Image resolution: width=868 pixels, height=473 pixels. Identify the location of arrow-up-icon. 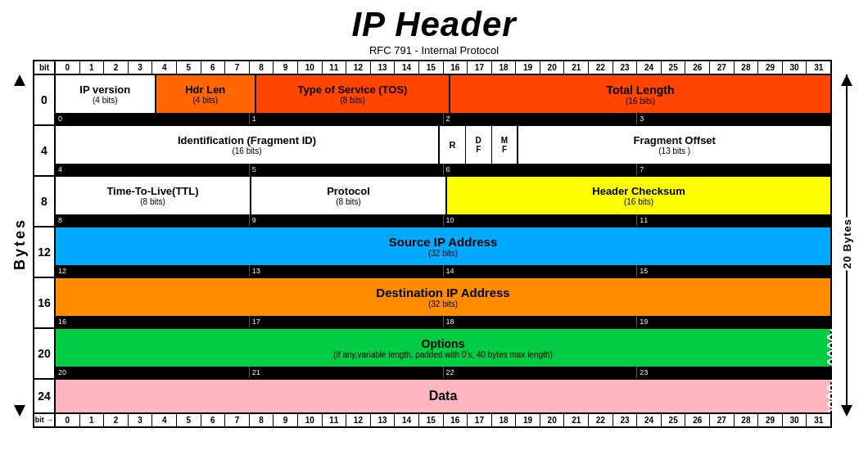
(20, 80).